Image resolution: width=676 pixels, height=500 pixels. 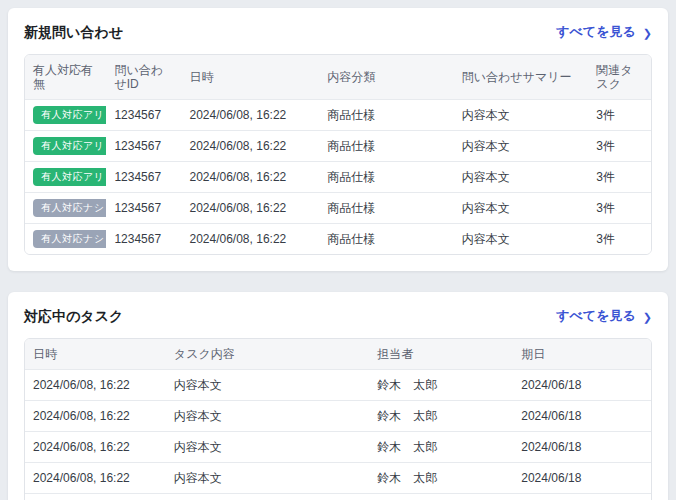 What do you see at coordinates (604, 316) in the screenshot?
I see `see-all-link-tasks: すべてを見る ❯` at bounding box center [604, 316].